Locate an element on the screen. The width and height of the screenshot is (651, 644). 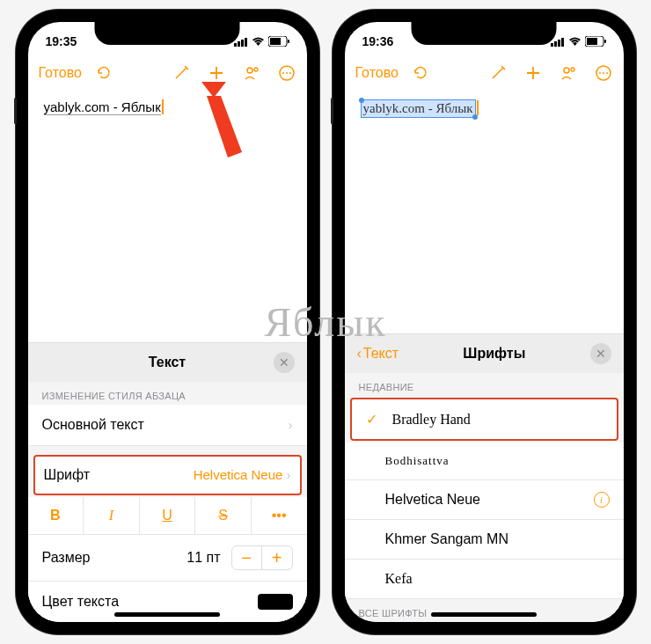
font-value: Helvetica Neue is located at coordinates (238, 475).